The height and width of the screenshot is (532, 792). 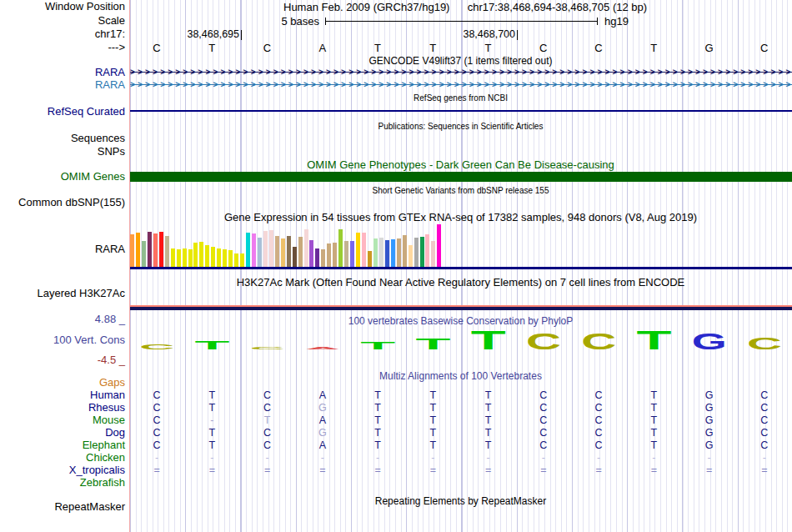 What do you see at coordinates (544, 395) in the screenshot?
I see `multiz-human-base-8: C` at bounding box center [544, 395].